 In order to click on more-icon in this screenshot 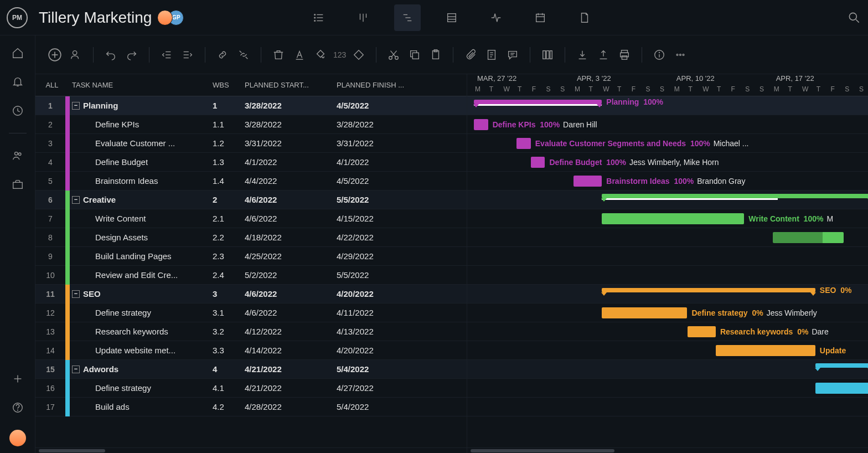, I will do `click(680, 55)`.